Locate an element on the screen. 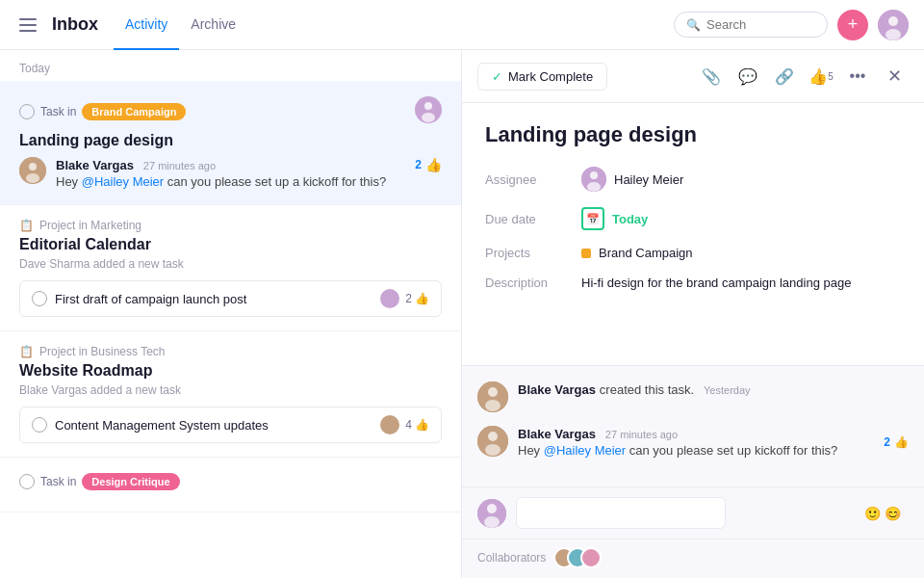  calendar-icon: 📅 is located at coordinates (593, 219).